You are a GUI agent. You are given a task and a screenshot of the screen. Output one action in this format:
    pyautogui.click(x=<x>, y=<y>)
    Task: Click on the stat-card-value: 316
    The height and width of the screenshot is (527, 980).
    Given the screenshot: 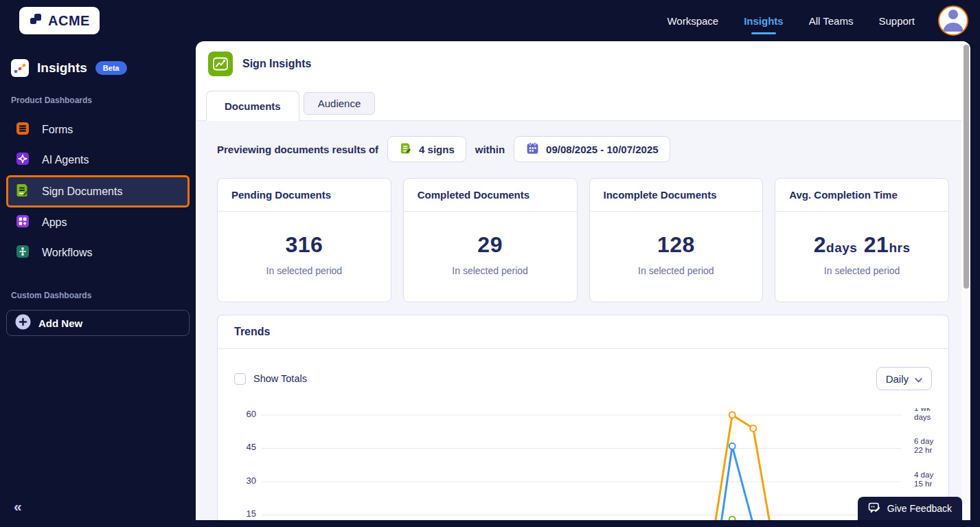 What is the action you would take?
    pyautogui.click(x=304, y=245)
    